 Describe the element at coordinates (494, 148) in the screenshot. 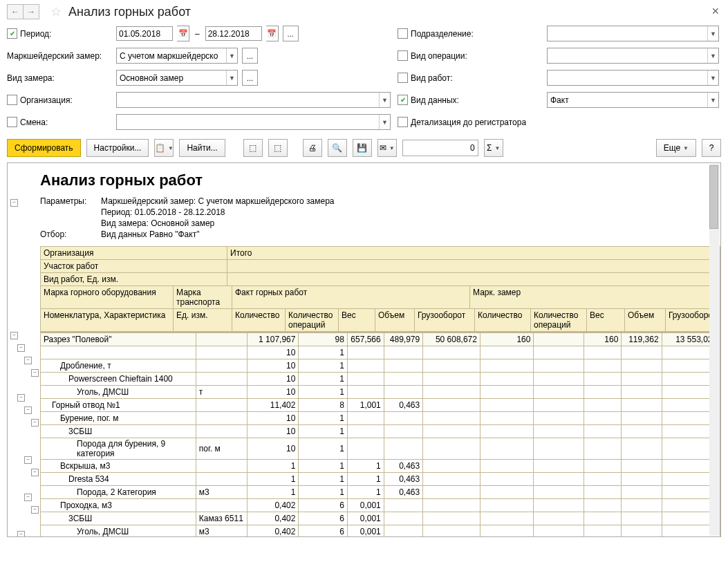

I see `sigma-button: Σ▼` at that location.